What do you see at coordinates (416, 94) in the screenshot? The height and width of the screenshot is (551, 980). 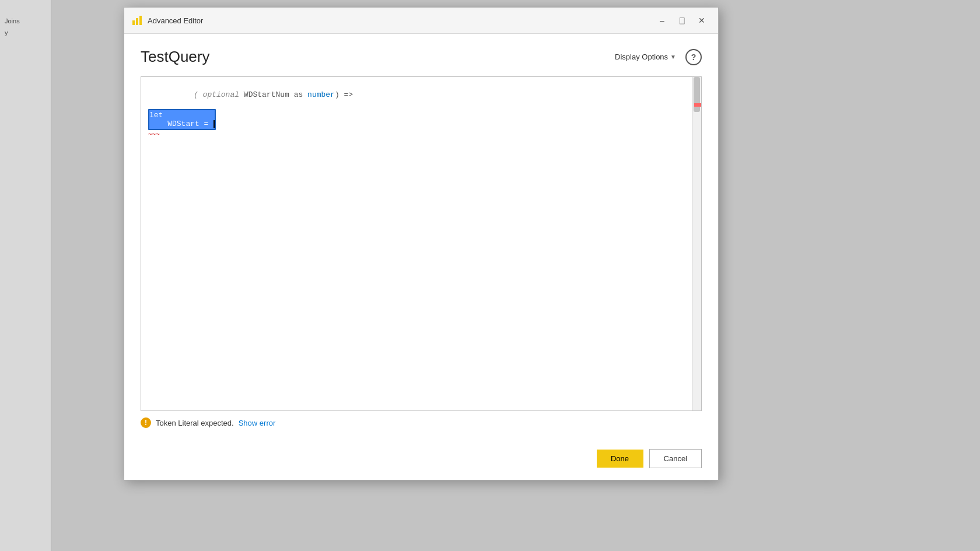 I see `code-line-1: ( optional WDStartNum as number) =>` at bounding box center [416, 94].